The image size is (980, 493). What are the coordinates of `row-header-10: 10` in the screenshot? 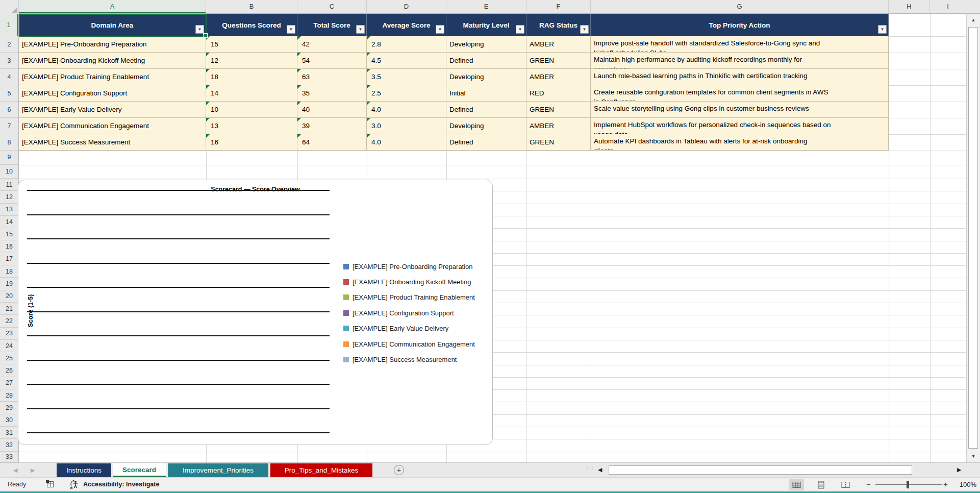 It's located at (9, 172).